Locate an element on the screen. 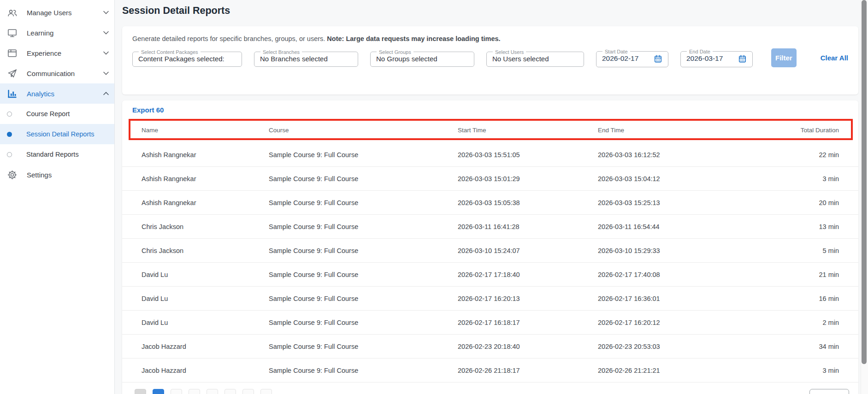 The width and height of the screenshot is (868, 394). sub-item-label: Session Detail Reports is located at coordinates (60, 134).